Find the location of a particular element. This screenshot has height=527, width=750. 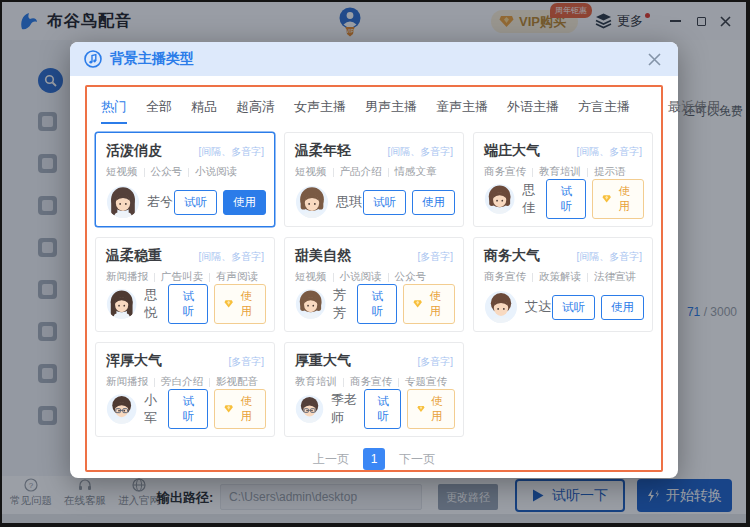

scene-tag: 广告叫卖 is located at coordinates (182, 277).